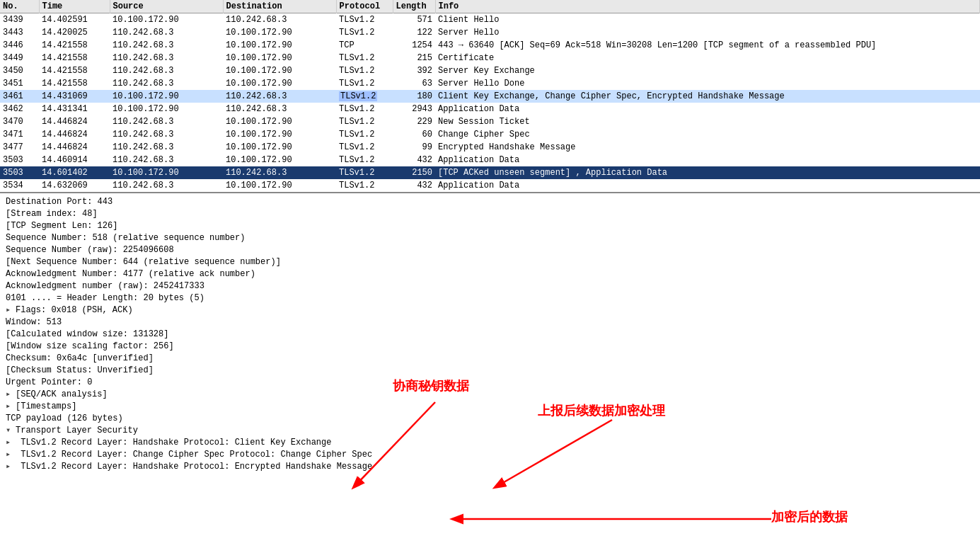 The width and height of the screenshot is (980, 553). Describe the element at coordinates (490, 84) in the screenshot. I see `table-row: 345114.421558110.242.68.310.100.172.90TL…` at that location.